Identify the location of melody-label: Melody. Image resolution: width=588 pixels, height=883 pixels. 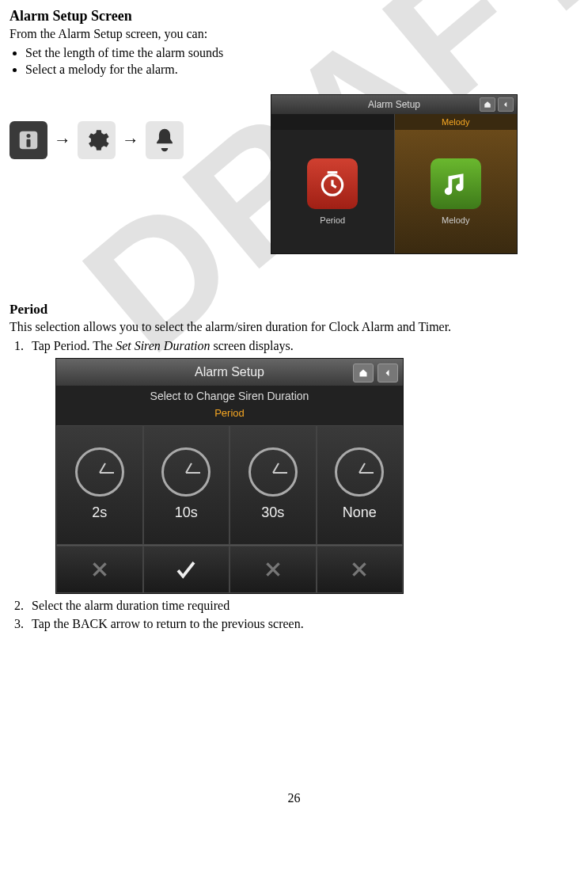
(456, 220).